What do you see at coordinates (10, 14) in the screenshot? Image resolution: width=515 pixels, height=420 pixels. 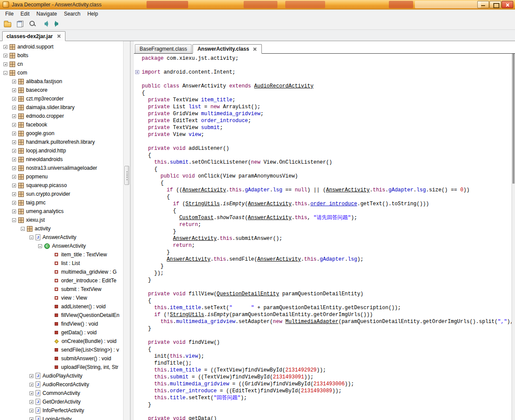 I see `menu-item-file: File` at bounding box center [10, 14].